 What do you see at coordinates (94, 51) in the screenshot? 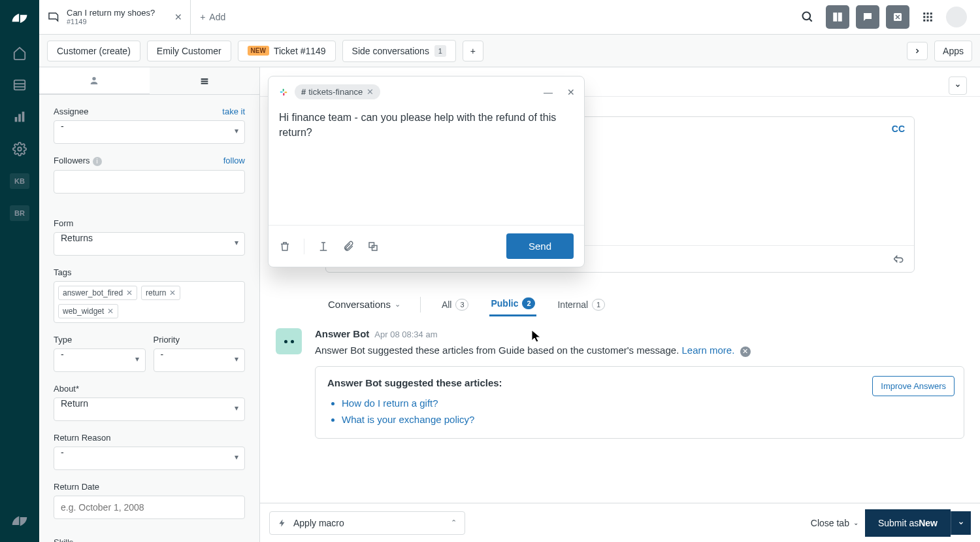
I see `customer-tab: Customer (create)` at bounding box center [94, 51].